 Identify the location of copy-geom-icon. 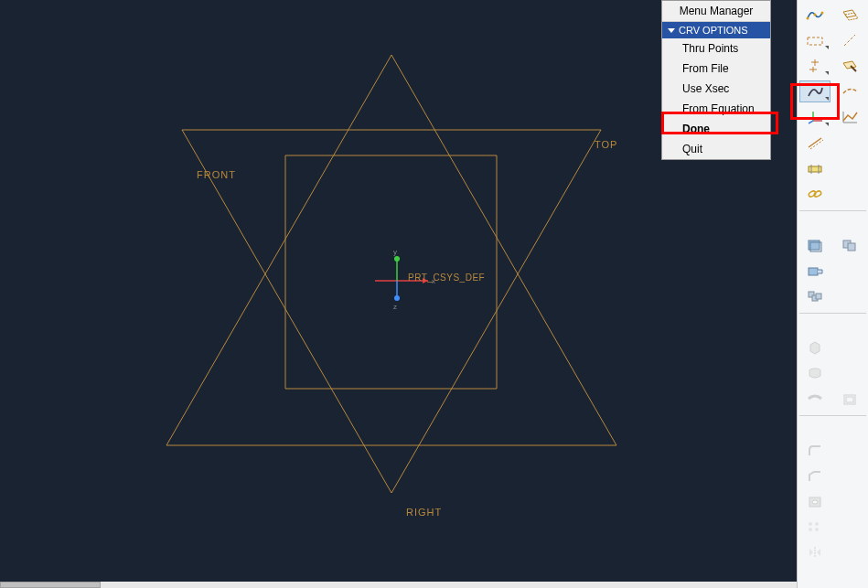
(850, 245).